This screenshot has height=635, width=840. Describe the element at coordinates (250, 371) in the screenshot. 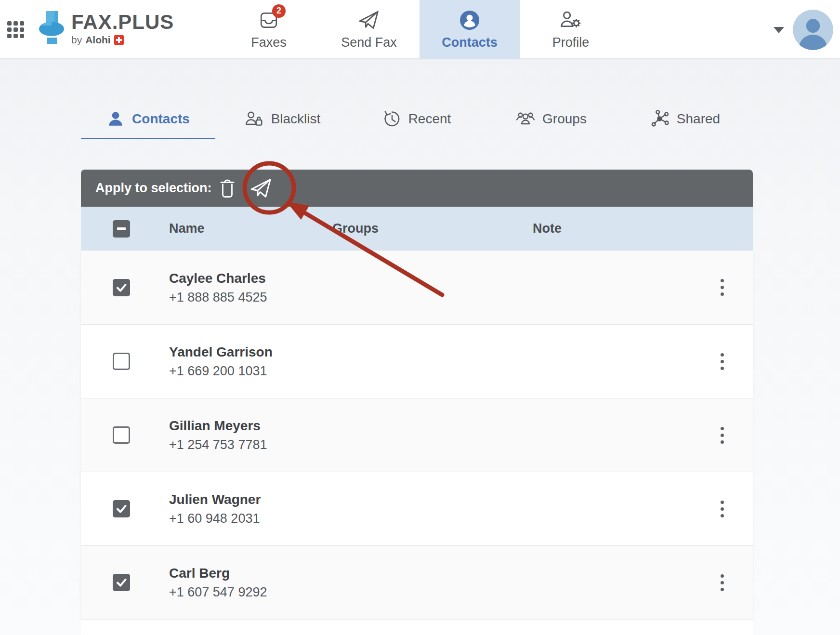

I see `contact-phone: +1 669 200 1031` at that location.